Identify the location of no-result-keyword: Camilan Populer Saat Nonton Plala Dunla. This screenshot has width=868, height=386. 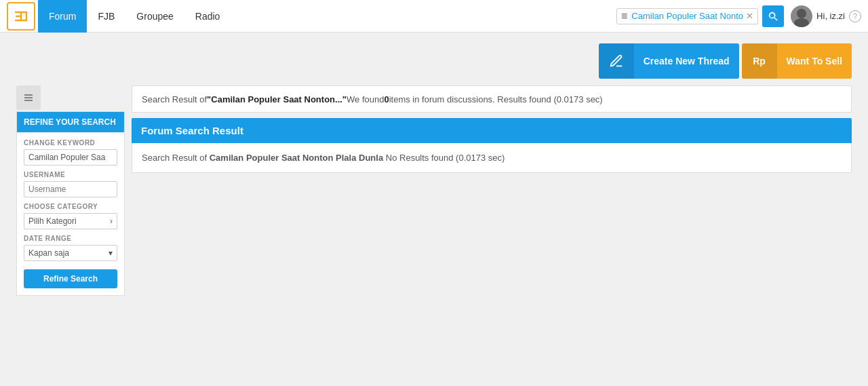
(296, 157).